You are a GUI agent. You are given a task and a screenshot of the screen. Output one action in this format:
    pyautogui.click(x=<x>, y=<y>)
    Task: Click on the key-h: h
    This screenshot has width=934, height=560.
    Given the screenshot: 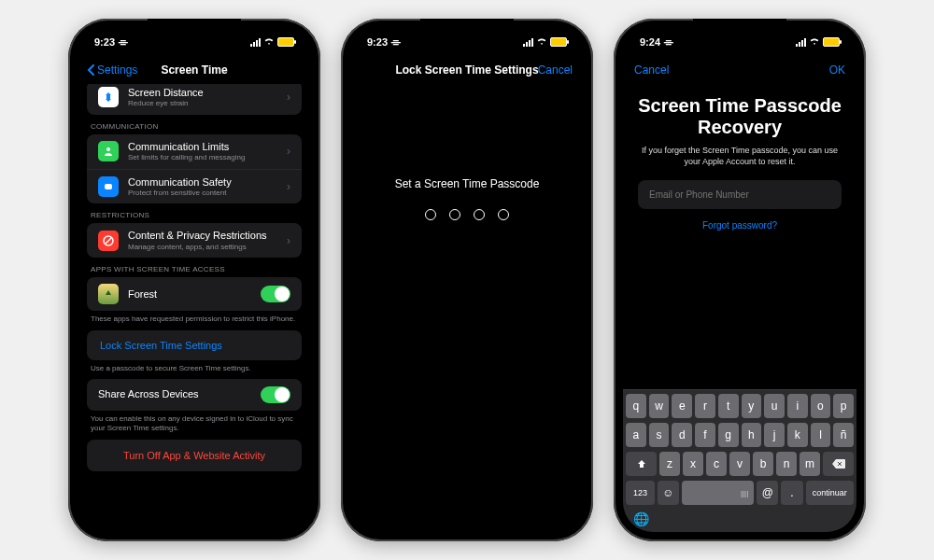 What is the action you would take?
    pyautogui.click(x=752, y=435)
    